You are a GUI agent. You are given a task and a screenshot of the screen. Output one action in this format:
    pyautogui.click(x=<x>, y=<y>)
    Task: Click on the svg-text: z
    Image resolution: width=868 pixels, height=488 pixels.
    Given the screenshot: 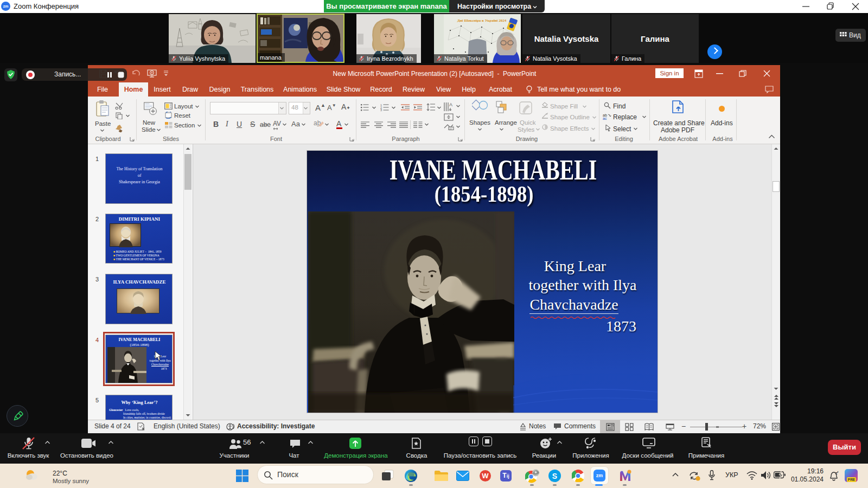 What is the action you would take?
    pyautogui.click(x=838, y=472)
    